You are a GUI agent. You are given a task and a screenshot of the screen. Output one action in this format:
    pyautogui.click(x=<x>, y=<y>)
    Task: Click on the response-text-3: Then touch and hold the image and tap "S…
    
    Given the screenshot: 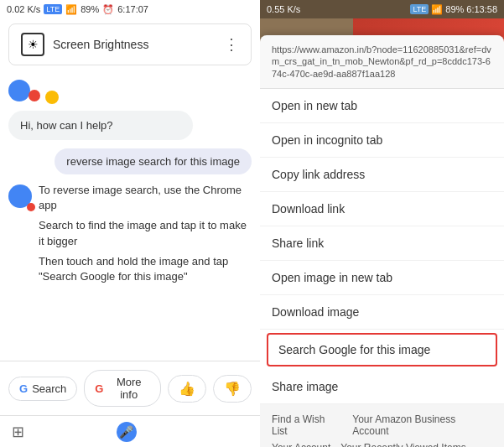 What is the action you would take?
    pyautogui.click(x=145, y=269)
    